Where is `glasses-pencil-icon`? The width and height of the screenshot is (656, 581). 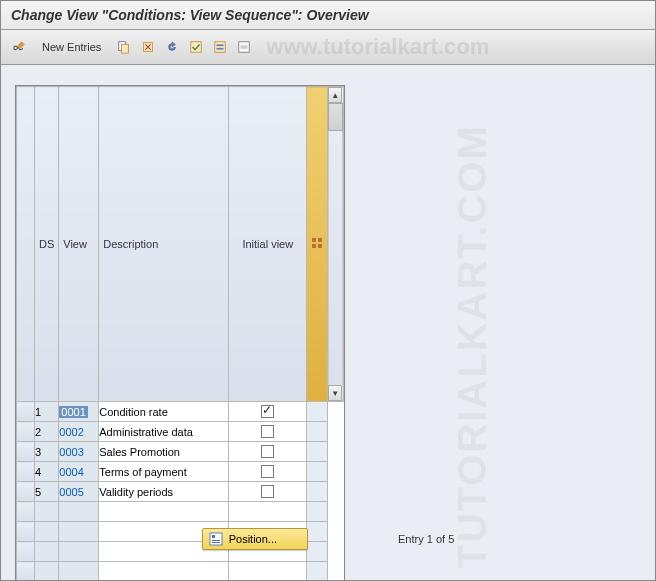 glasses-pencil-icon is located at coordinates (19, 47).